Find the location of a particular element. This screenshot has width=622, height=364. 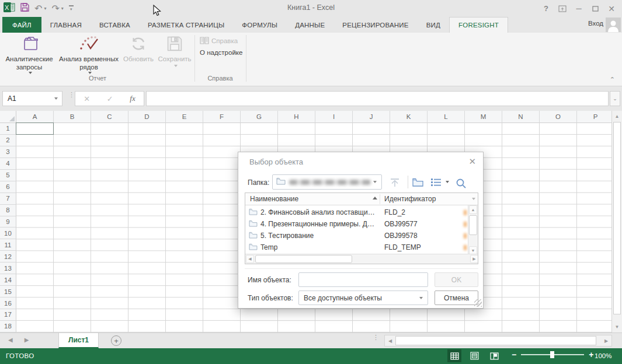

time-series-button: Анализ временных рядов is located at coordinates (89, 54).